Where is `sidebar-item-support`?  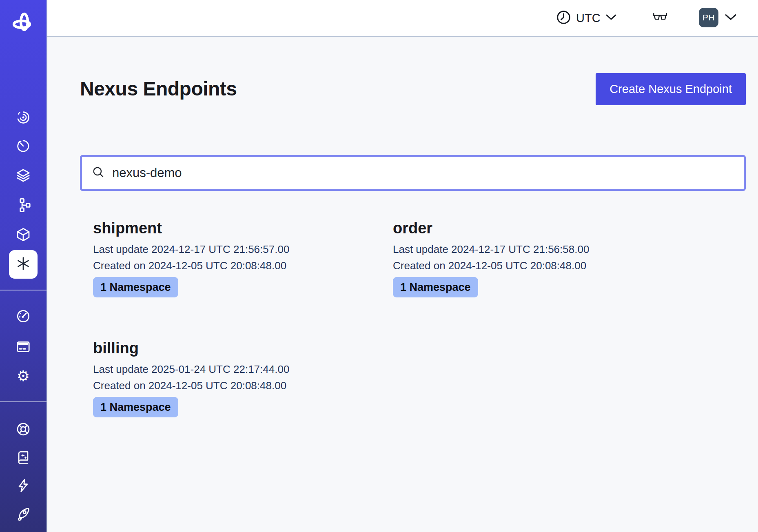
sidebar-item-support is located at coordinates (23, 429).